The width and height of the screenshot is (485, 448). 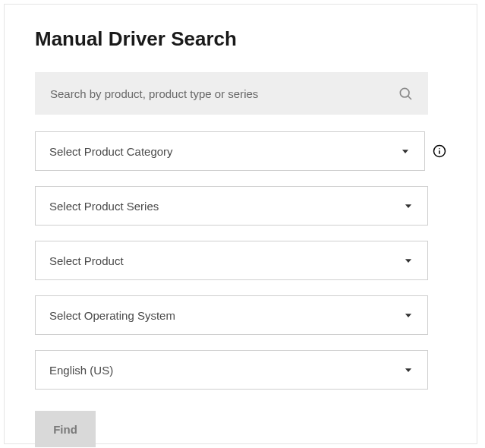 I want to click on product-category-label: Select Product Category, so click(x=111, y=152).